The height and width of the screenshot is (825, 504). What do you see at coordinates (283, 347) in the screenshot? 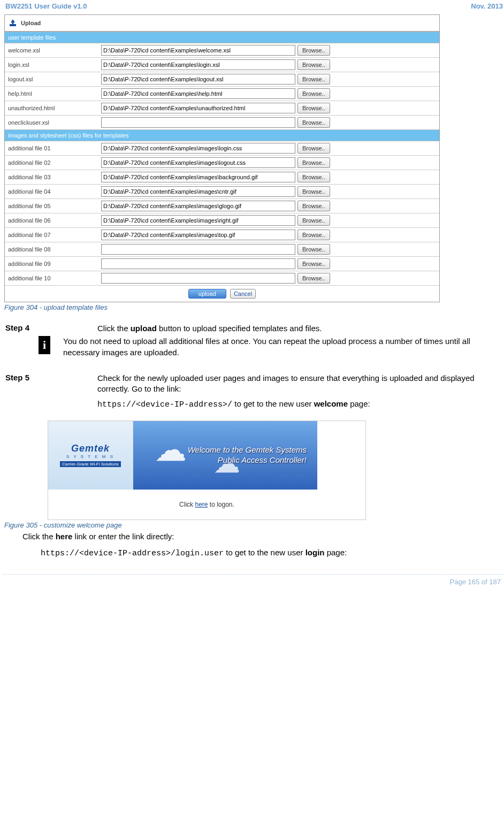
I see `info-note-text: You do not need to upload all additional…` at bounding box center [283, 347].